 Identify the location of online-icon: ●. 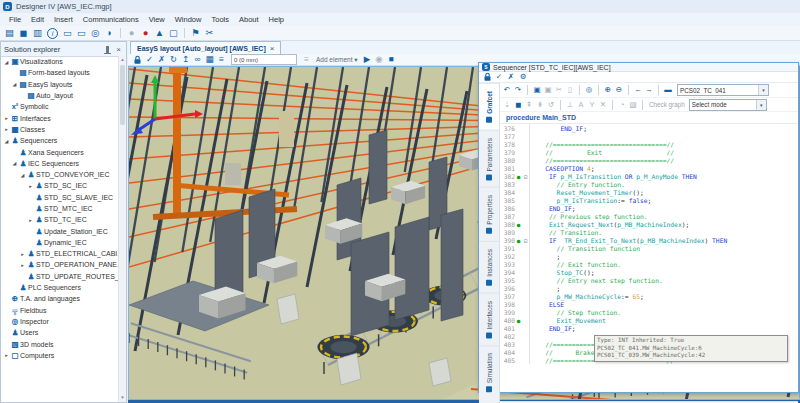
(132, 34).